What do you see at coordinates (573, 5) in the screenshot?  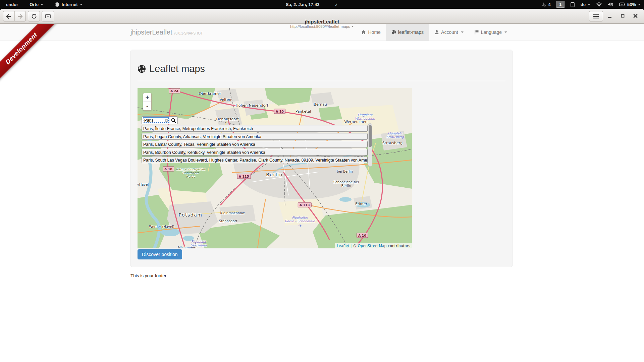 I see `clipboard-icon` at bounding box center [573, 5].